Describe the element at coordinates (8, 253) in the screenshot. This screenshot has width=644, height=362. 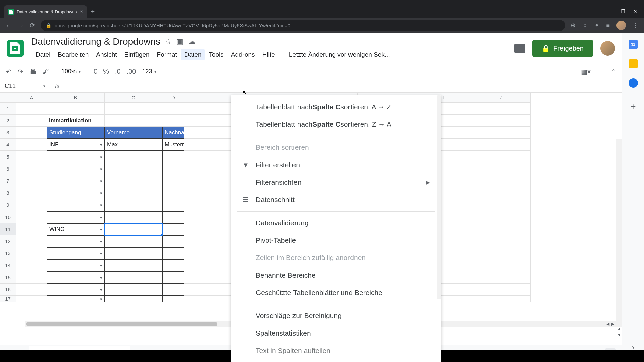
I see `row-header: 13` at that location.